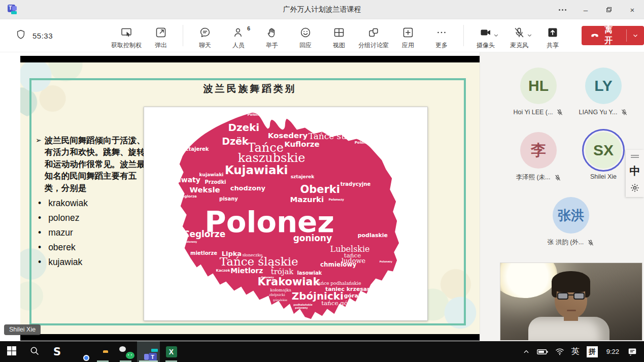  Describe the element at coordinates (562, 10) in the screenshot. I see `window-more-button` at that location.